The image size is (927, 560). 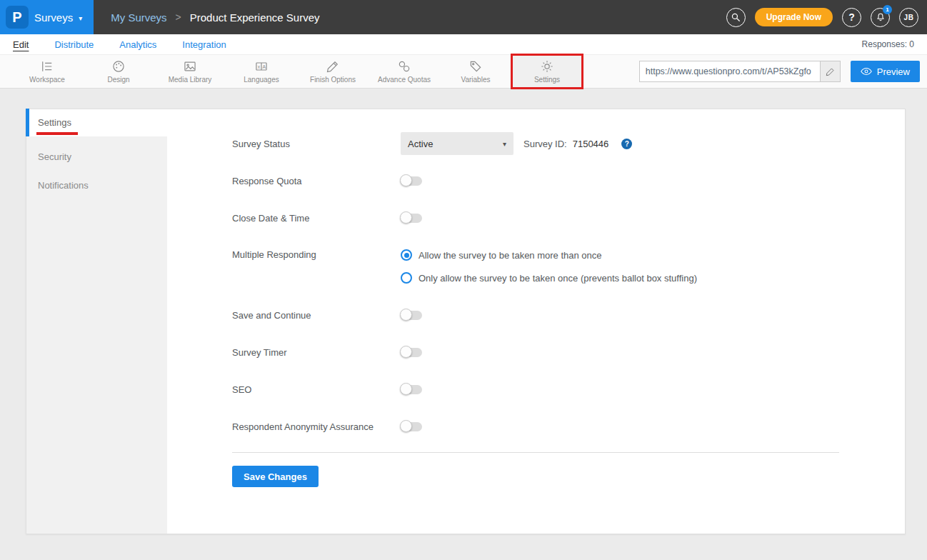 What do you see at coordinates (783, 71) in the screenshot?
I see `toolbar-right-actions: Preview` at bounding box center [783, 71].